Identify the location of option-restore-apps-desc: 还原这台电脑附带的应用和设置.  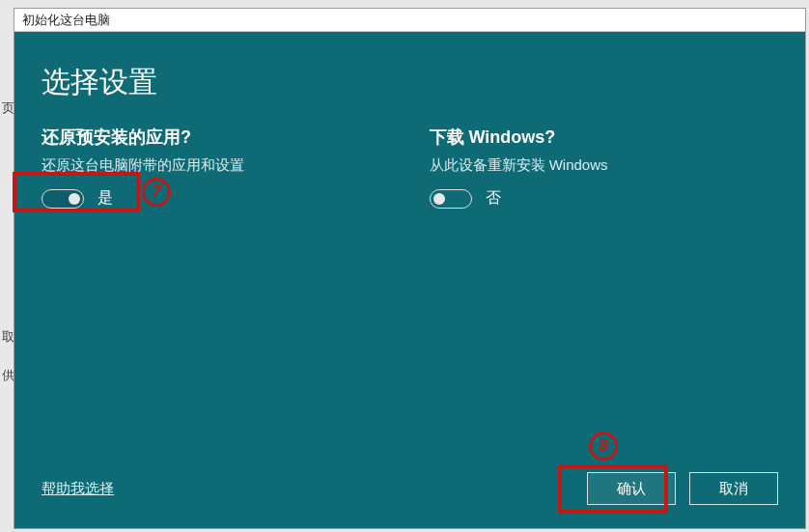
(216, 166).